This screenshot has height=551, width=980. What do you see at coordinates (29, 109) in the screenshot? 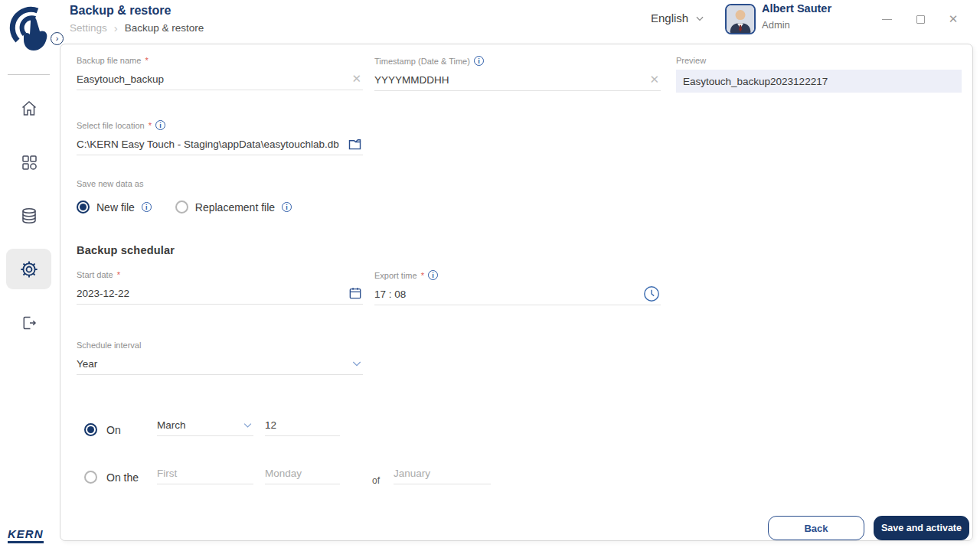
I see `home-icon` at bounding box center [29, 109].